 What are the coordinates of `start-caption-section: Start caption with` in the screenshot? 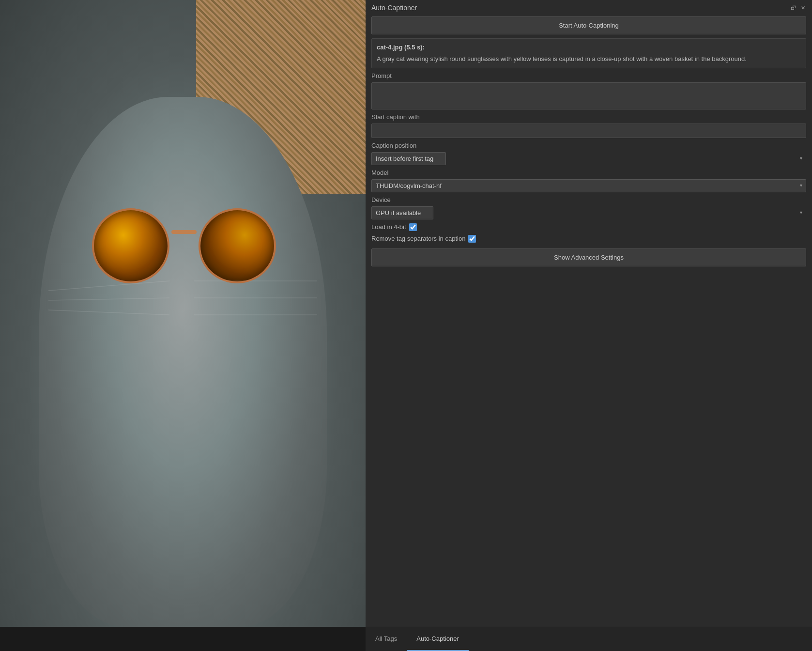 It's located at (589, 126).